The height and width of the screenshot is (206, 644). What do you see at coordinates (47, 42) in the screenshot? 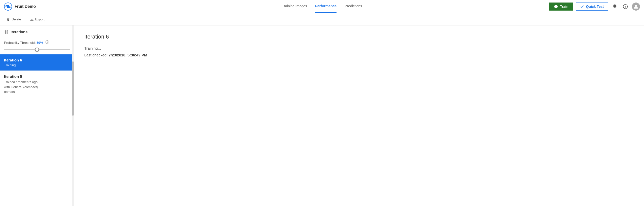
I see `svg-text: i` at bounding box center [47, 42].